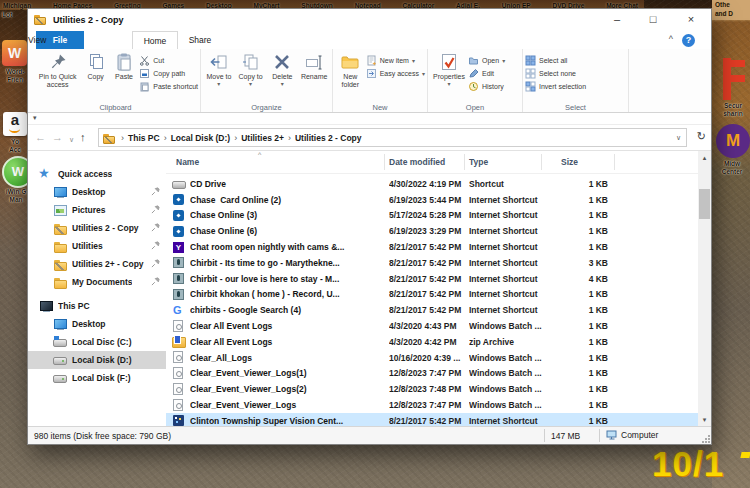  Describe the element at coordinates (544, 436) in the screenshot. I see `status-divider` at that location.